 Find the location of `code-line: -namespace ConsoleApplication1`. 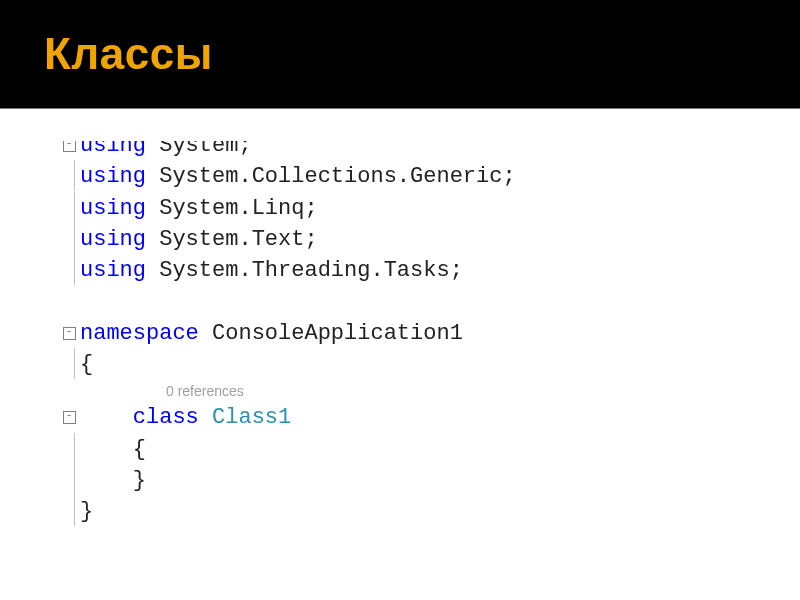

code-line: -namespace ConsoleApplication1 is located at coordinates (410, 334).